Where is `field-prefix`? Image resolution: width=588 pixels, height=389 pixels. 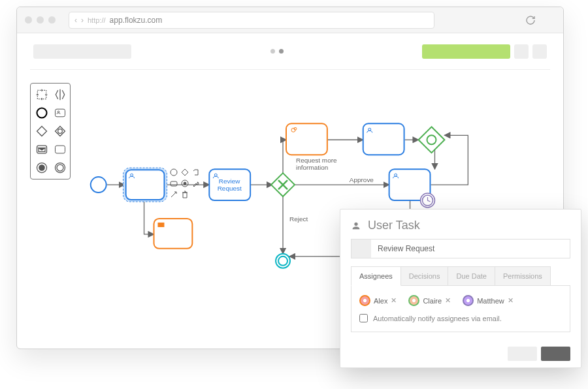 field-prefix is located at coordinates (361, 249).